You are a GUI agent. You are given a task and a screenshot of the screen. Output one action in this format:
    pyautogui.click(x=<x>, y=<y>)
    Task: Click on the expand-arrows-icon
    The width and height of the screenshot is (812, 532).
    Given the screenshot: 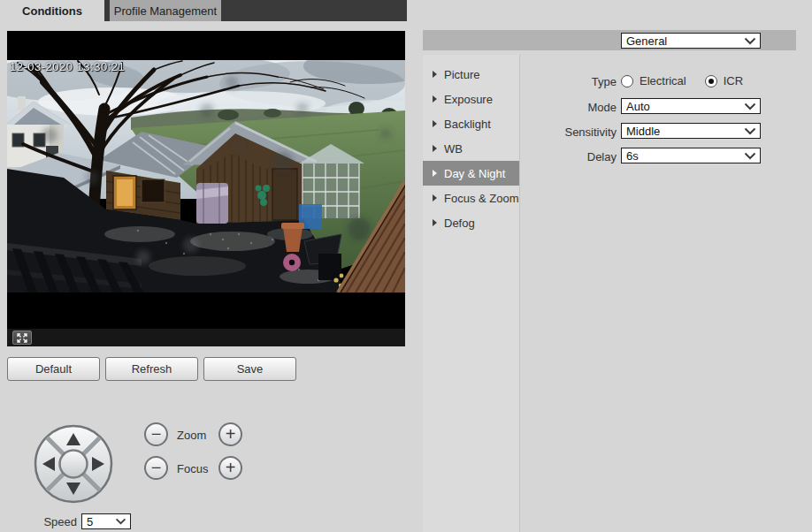 What is the action you would take?
    pyautogui.click(x=22, y=338)
    